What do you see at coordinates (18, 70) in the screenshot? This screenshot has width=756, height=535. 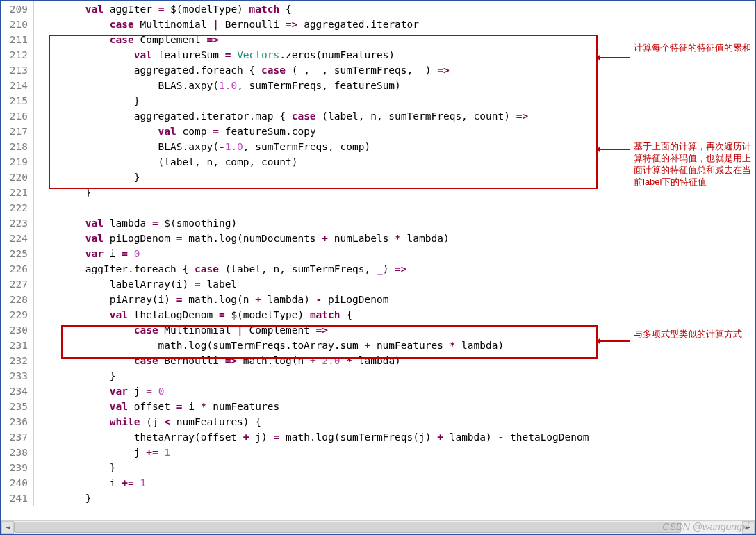 I see `line-number: 213` at bounding box center [18, 70].